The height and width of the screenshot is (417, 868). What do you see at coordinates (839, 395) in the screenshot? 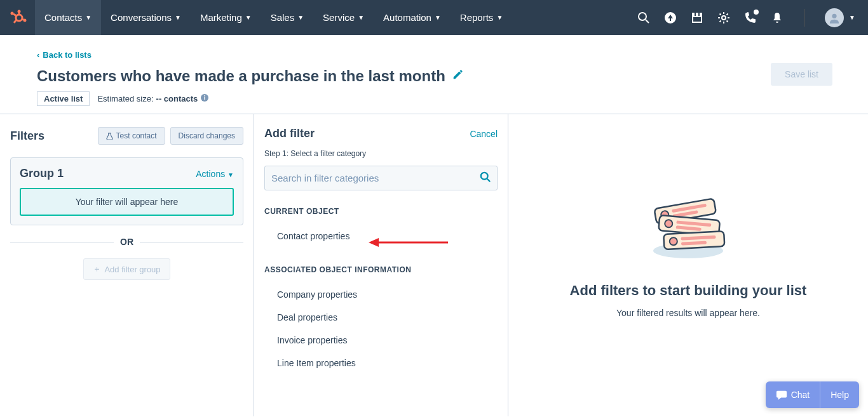
I see `help-button: Help` at bounding box center [839, 395].